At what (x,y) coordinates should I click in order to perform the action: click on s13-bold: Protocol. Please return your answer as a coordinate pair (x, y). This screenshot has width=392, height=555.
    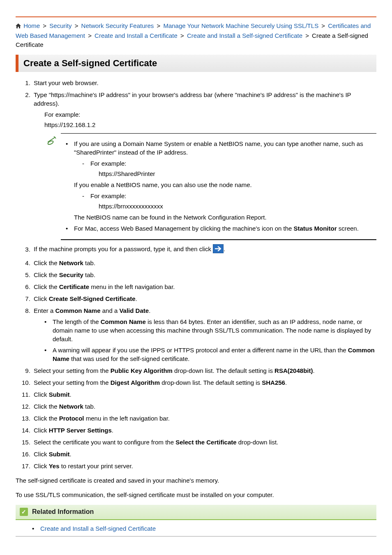
    Looking at the image, I should click on (71, 419).